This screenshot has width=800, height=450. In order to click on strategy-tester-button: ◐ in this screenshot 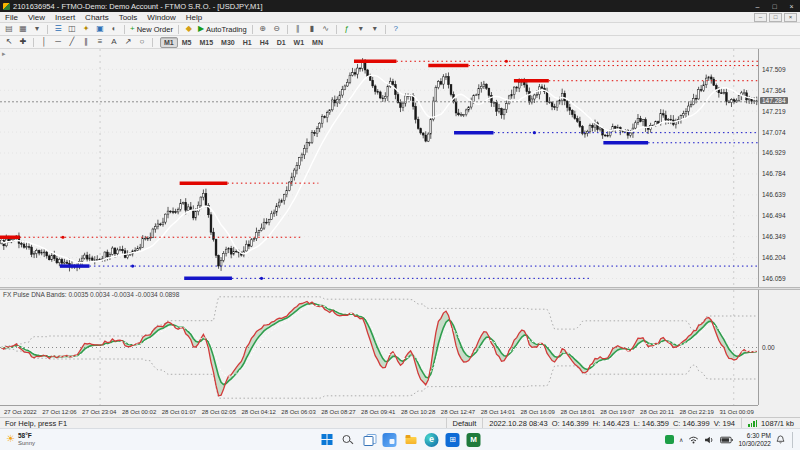, I will do `click(114, 29)`.